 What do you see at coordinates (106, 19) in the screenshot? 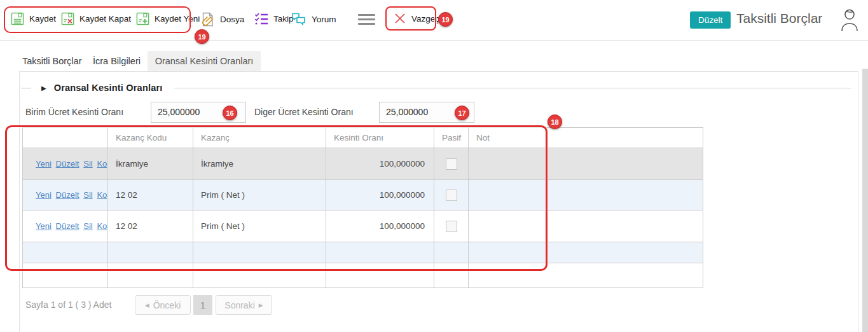
I see `save-close-label: Kaydet Kapat` at bounding box center [106, 19].